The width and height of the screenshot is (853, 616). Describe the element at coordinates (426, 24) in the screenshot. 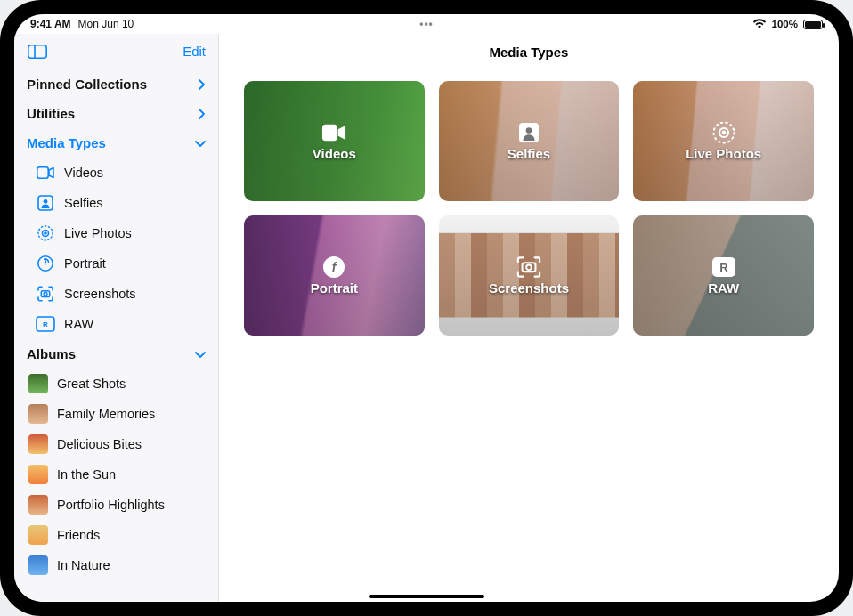

I see `status-bar: 9:41 AM Mon Jun 10 ••• 100%` at that location.